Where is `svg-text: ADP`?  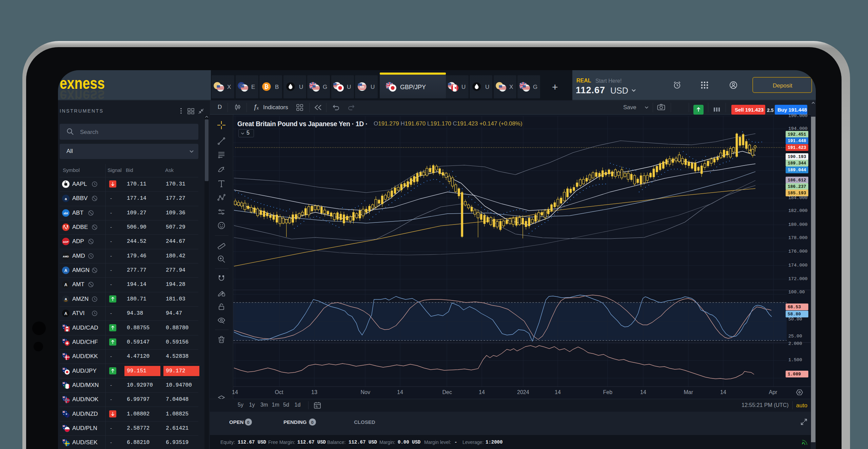 svg-text: ADP is located at coordinates (66, 242).